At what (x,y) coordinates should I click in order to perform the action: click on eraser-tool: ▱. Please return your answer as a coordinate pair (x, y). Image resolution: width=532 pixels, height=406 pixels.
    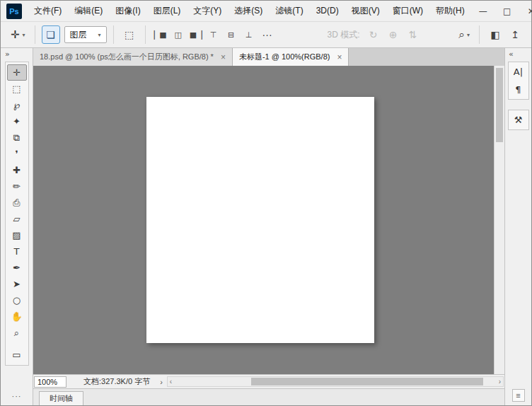
    Looking at the image, I should click on (17, 219).